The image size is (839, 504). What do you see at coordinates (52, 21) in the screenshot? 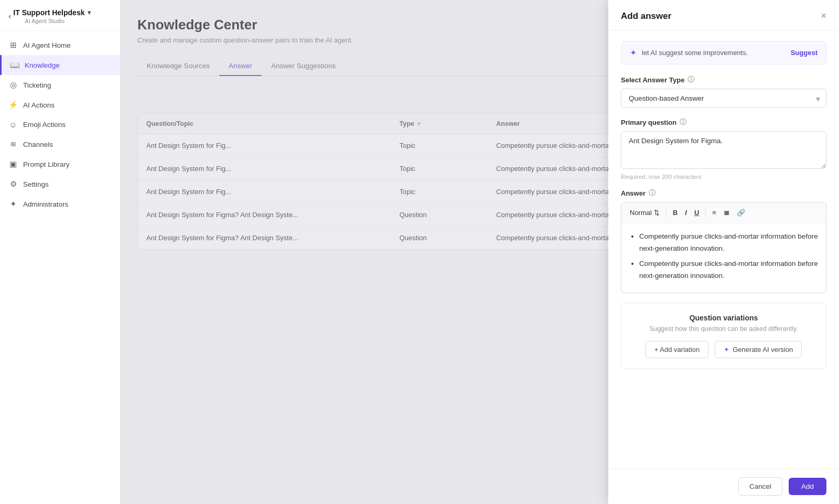
I see `app-subtitle: AI Agent Studio` at bounding box center [52, 21].